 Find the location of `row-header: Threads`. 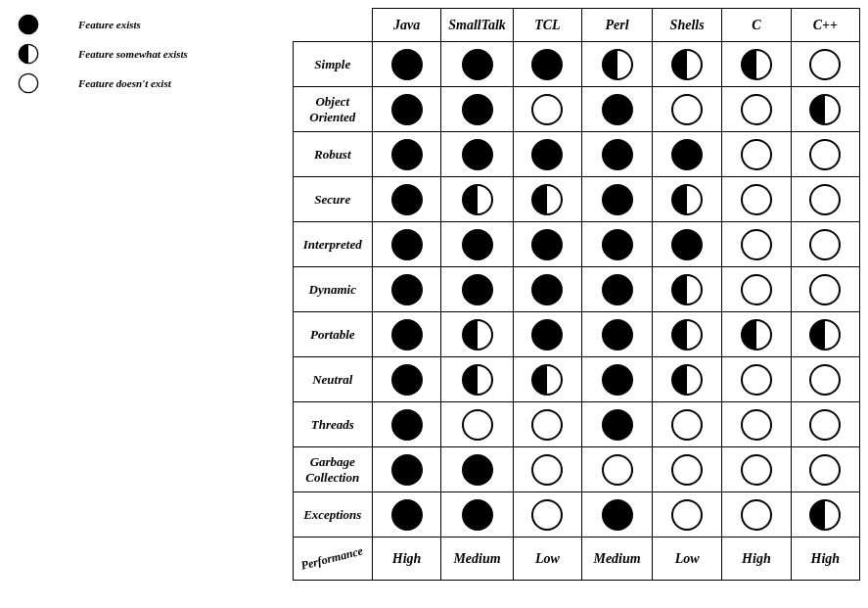

row-header: Threads is located at coordinates (333, 425).